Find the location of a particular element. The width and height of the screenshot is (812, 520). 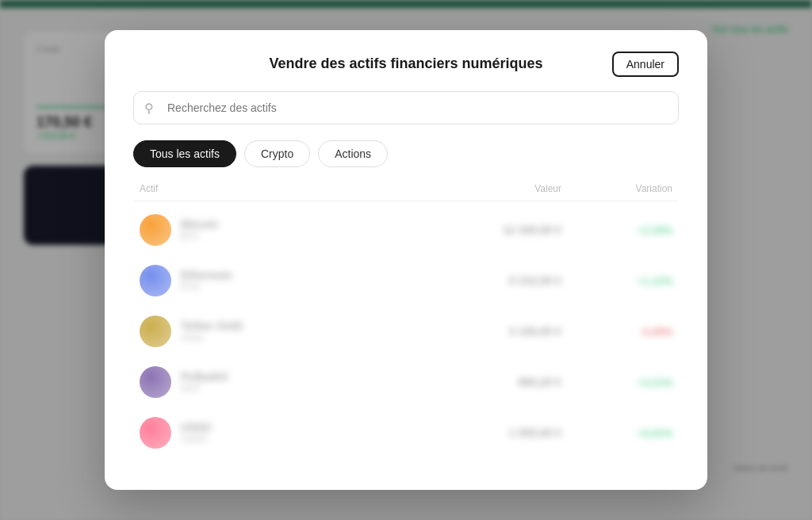

filter-tabs: Tous les actifs Crypto Actions is located at coordinates (406, 154).